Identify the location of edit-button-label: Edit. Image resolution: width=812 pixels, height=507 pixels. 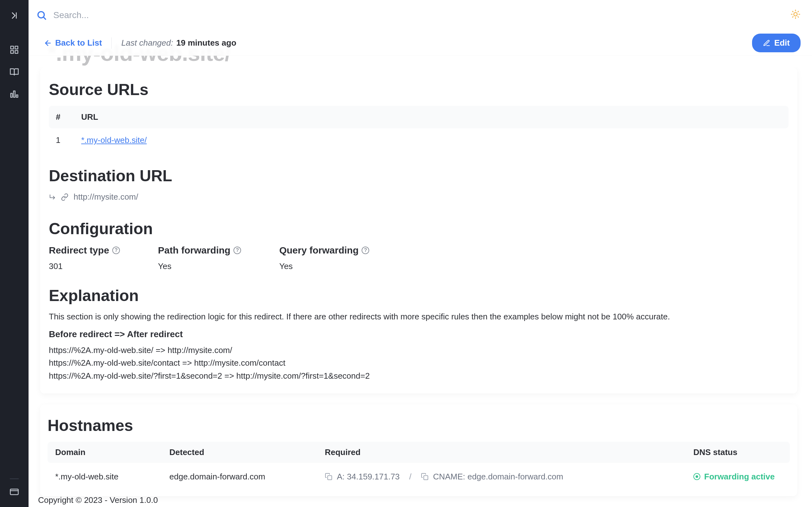
(782, 43).